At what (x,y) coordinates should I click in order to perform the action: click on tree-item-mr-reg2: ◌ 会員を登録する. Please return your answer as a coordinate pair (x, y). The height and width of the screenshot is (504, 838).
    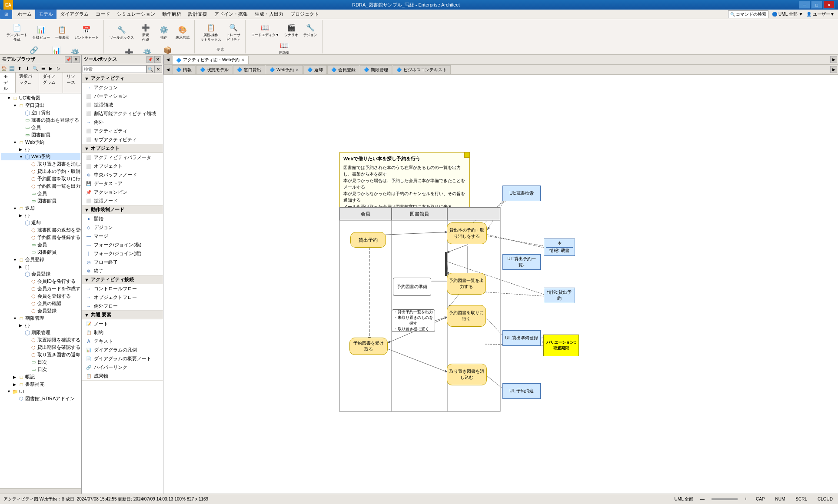
    Looking at the image, I should click on (41, 296).